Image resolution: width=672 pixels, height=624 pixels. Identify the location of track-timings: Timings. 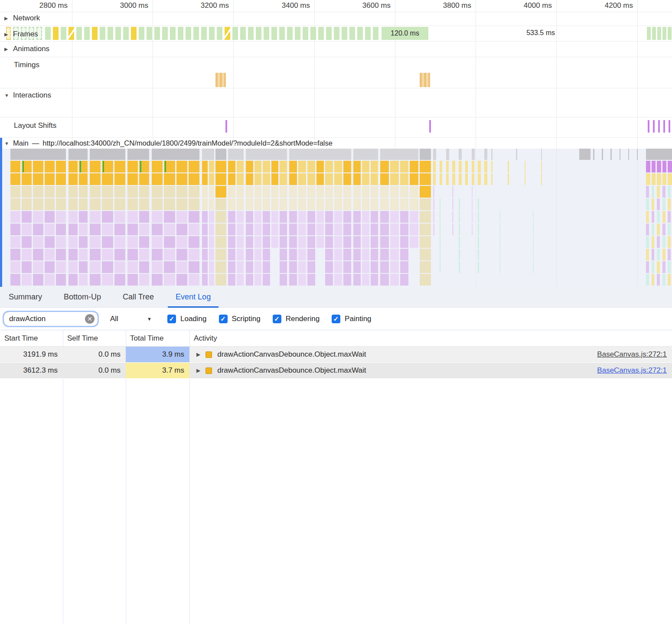
(27, 65).